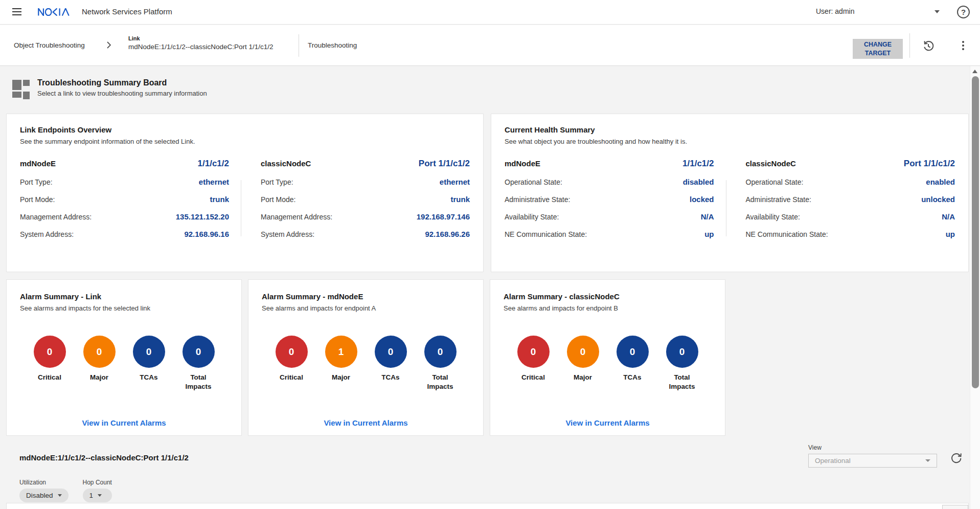 The height and width of the screenshot is (509, 980). What do you see at coordinates (537, 200) in the screenshot?
I see `field-label: Administrative State:` at bounding box center [537, 200].